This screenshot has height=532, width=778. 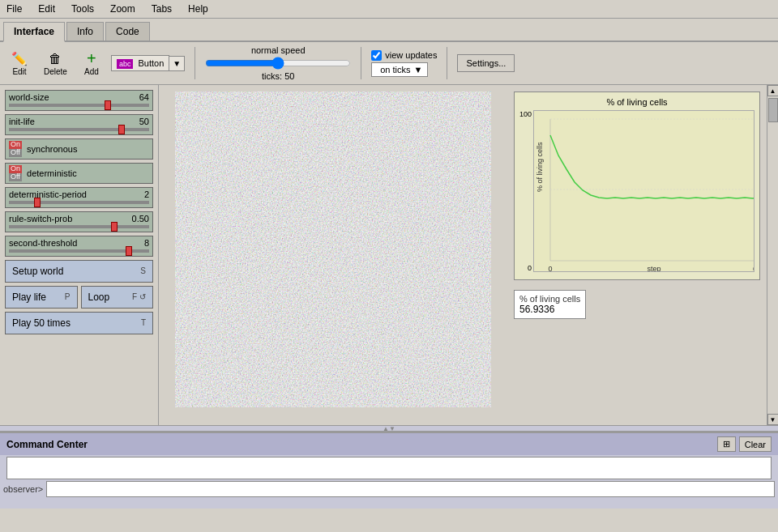 What do you see at coordinates (79, 173) in the screenshot?
I see `deterministic-control: On Off deterministic` at bounding box center [79, 173].